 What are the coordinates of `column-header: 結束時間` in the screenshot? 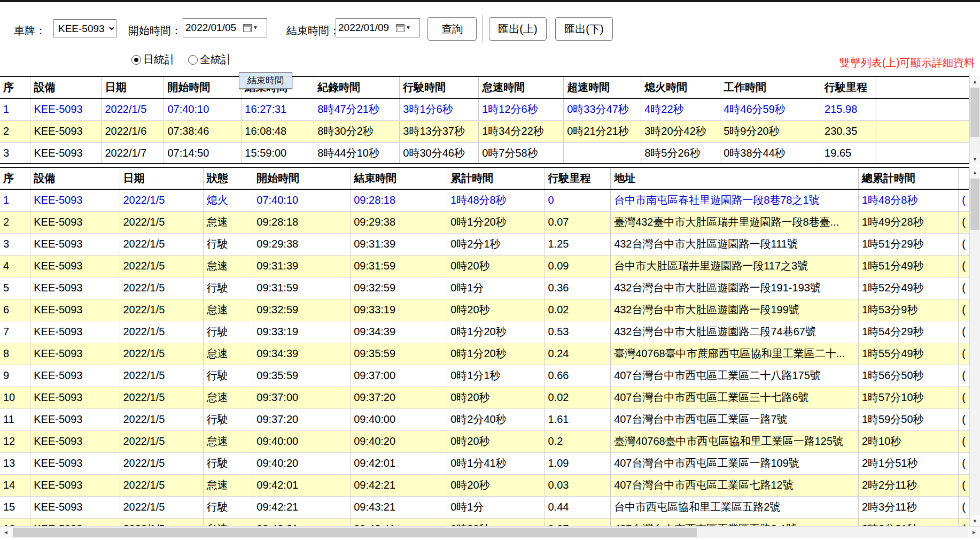 It's located at (399, 179).